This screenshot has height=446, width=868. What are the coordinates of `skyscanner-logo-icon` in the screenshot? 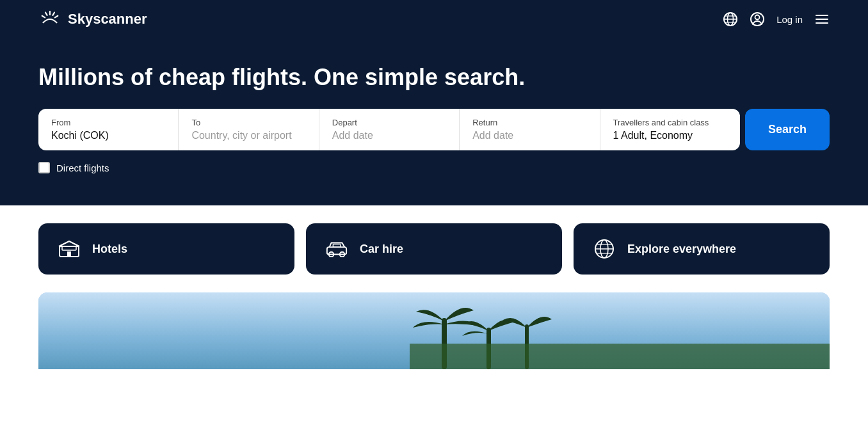 It's located at (50, 19).